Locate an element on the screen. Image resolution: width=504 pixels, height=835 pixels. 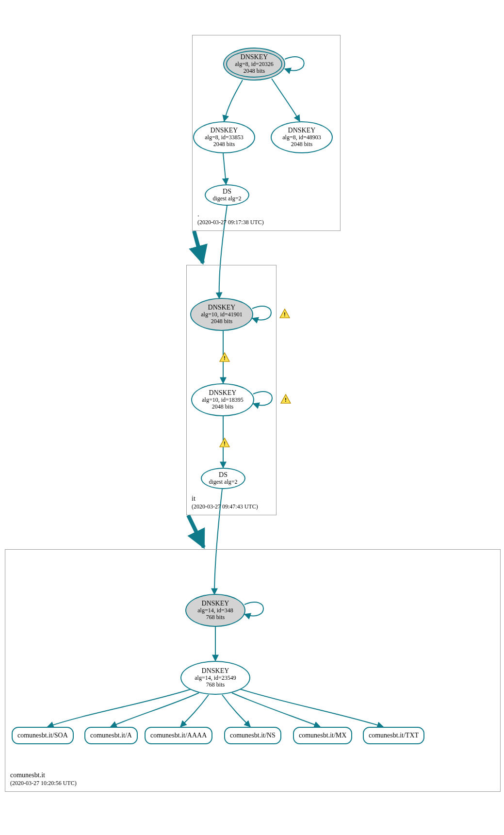
node-root-ds: DS digest alg=2 is located at coordinates (227, 195).